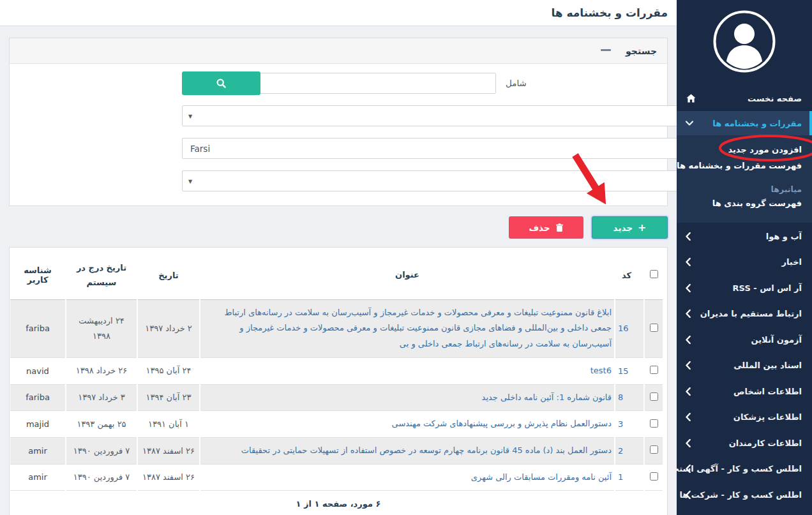  Describe the element at coordinates (744, 166) in the screenshot. I see `submenu-item-list: فهرست مقررات و بخشنامه ها` at that location.